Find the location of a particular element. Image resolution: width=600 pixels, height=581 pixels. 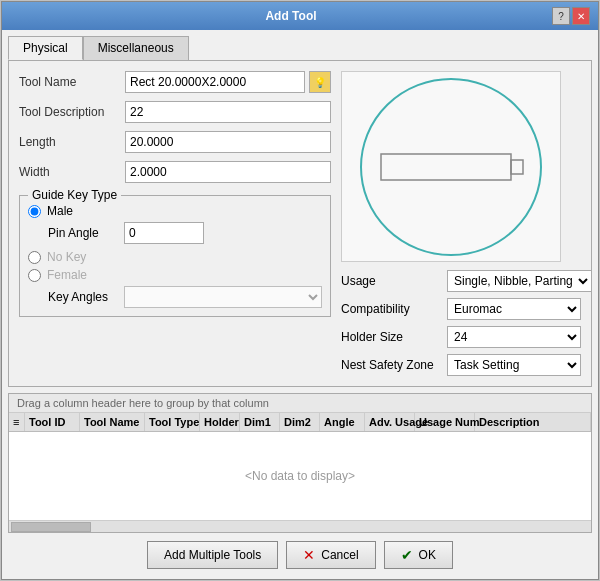

help-button: ? is located at coordinates (561, 16).